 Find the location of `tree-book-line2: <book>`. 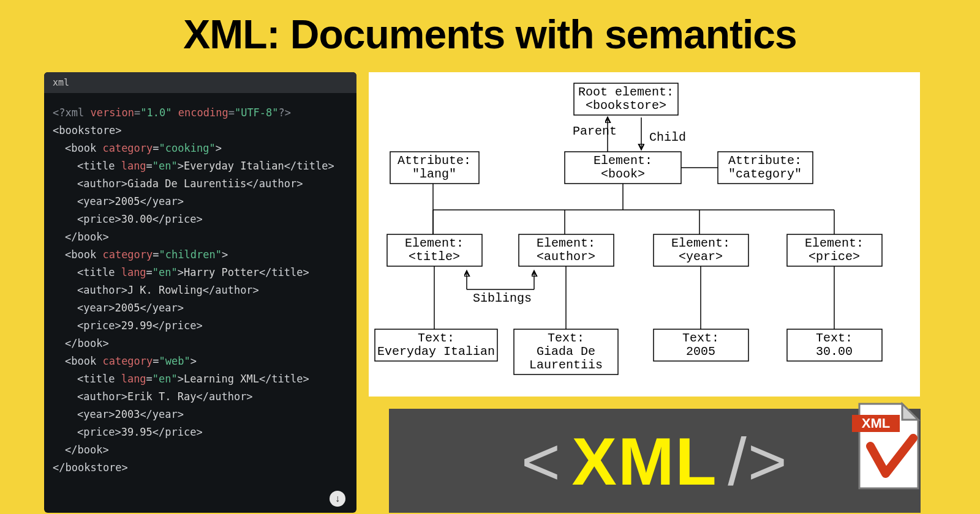

tree-book-line2: <book> is located at coordinates (623, 174).